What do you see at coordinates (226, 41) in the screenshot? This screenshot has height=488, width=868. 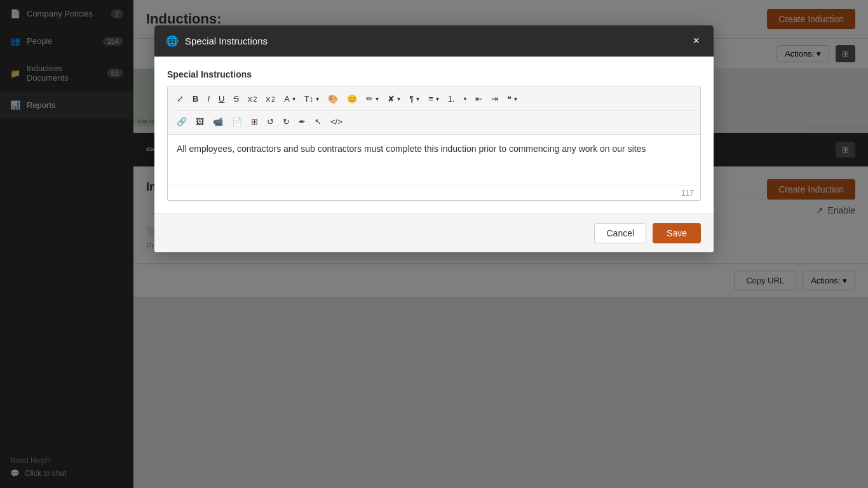 I see `modal-title: Special Instructions` at bounding box center [226, 41].